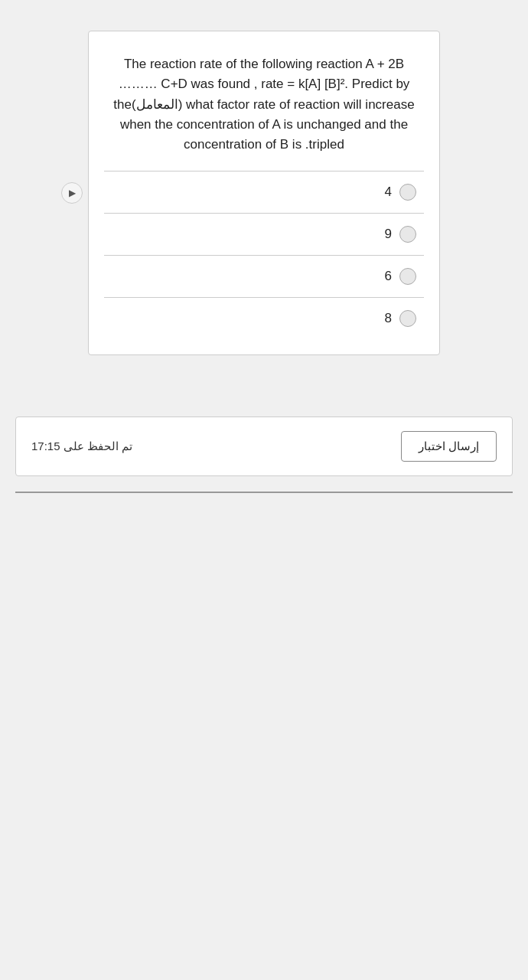 This screenshot has width=528, height=980. What do you see at coordinates (389, 276) in the screenshot?
I see `option-label-6: 6` at bounding box center [389, 276].